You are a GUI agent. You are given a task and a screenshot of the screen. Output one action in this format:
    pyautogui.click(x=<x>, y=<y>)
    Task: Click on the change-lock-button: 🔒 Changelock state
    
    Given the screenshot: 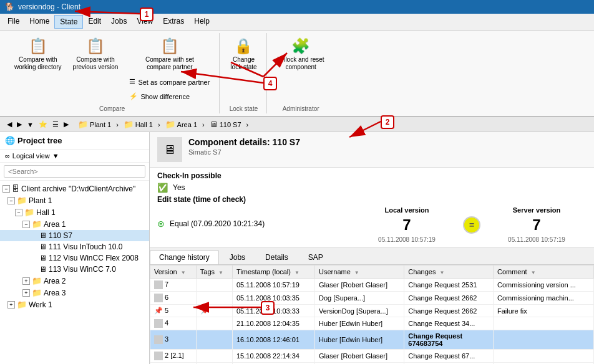 What is the action you would take?
    pyautogui.click(x=243, y=54)
    